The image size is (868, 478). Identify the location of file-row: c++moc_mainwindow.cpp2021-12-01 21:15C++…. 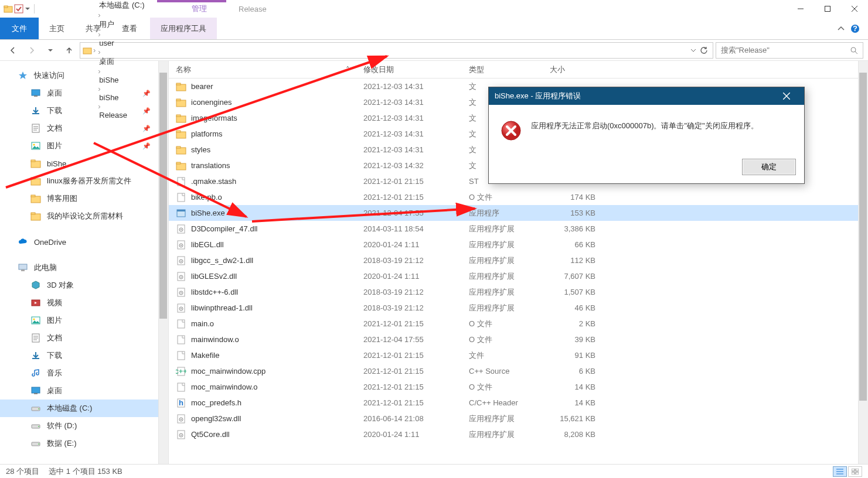
(518, 371).